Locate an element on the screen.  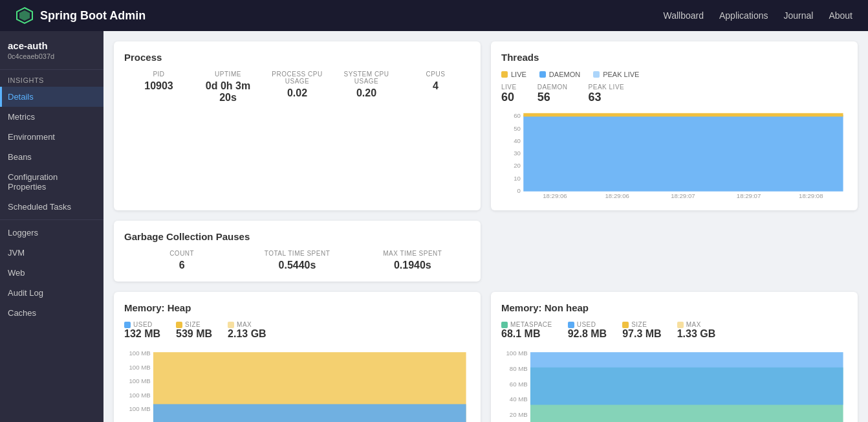
header: Spring Boot Admin Wallboard Applications… is located at coordinates (434, 16).